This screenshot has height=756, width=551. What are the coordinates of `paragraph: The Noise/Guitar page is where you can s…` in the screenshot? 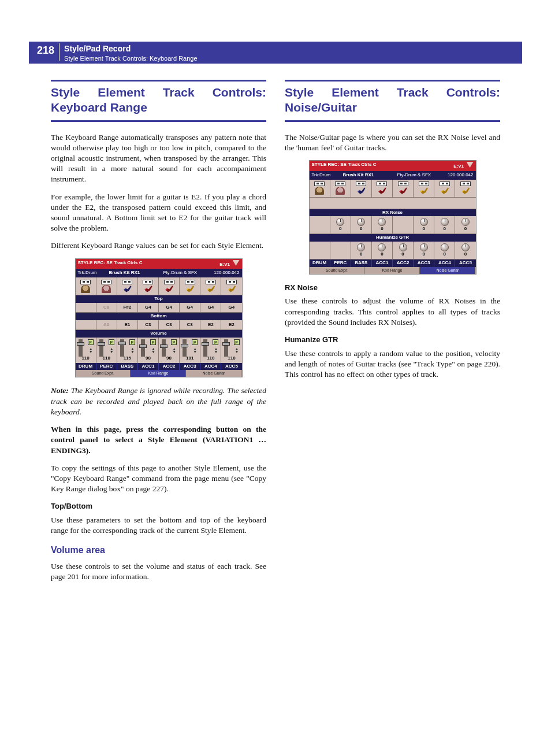 It's located at (393, 143).